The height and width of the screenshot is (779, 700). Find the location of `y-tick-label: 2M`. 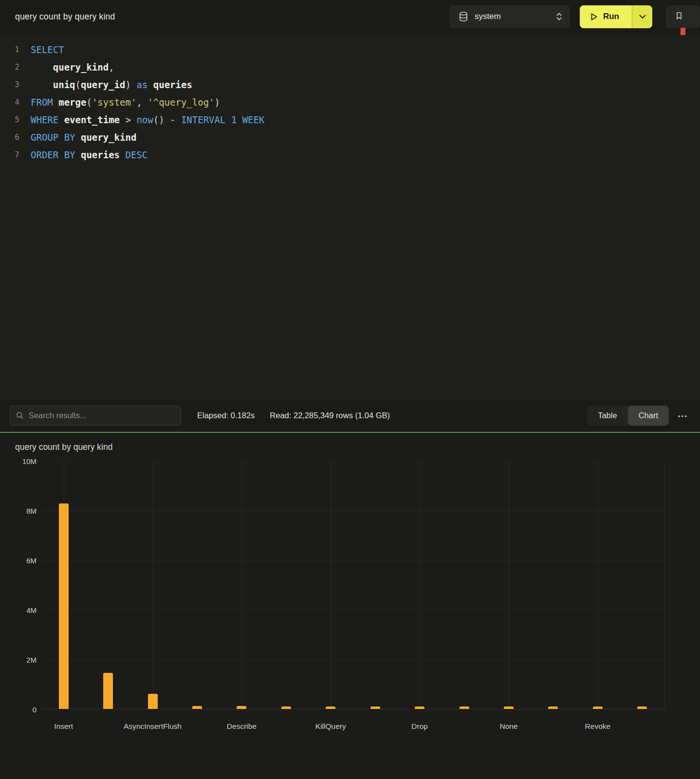

y-tick-label: 2M is located at coordinates (31, 660).